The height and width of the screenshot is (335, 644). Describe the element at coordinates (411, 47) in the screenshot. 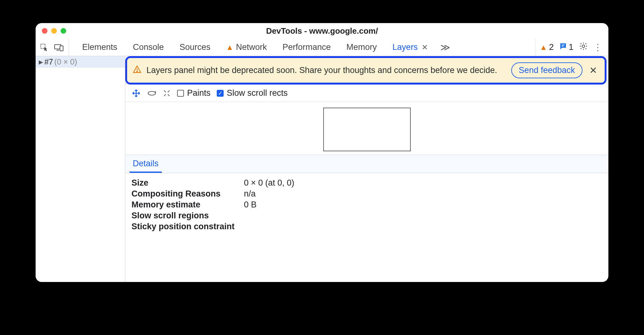

I see `tab-layers: Layers ✕` at that location.